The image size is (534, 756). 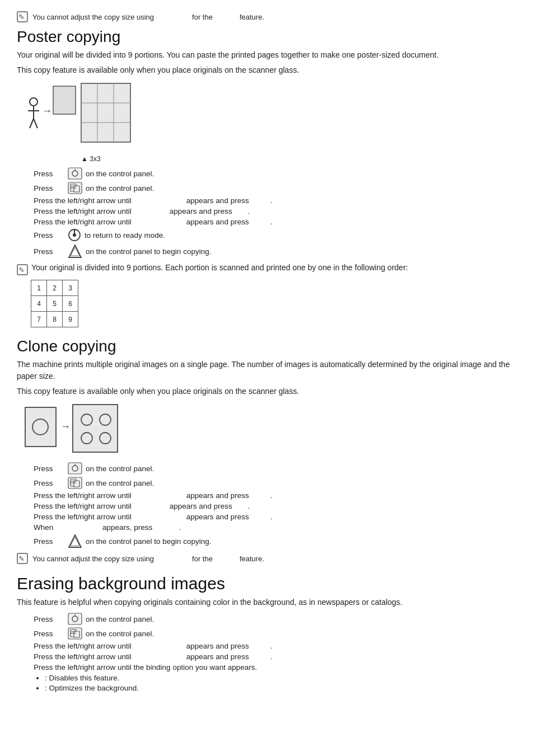 What do you see at coordinates (92, 688) in the screenshot?
I see `bullet-2-text: : Optimizes the background.` at bounding box center [92, 688].